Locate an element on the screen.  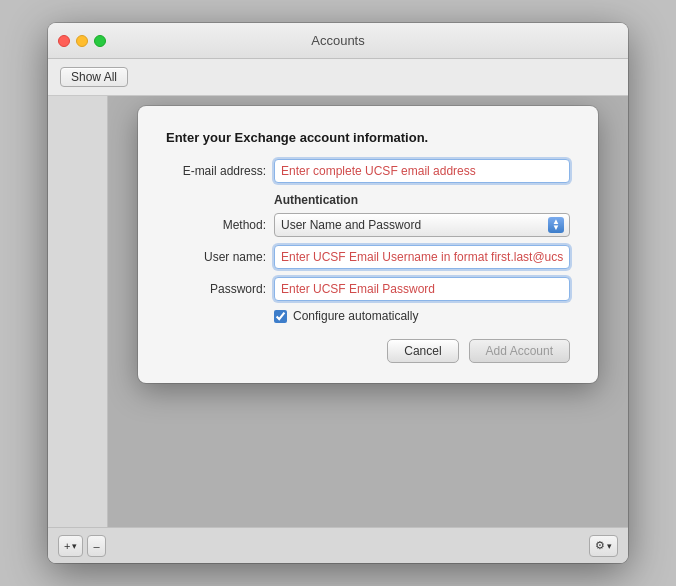
username-row: User name: is located at coordinates (368, 257).